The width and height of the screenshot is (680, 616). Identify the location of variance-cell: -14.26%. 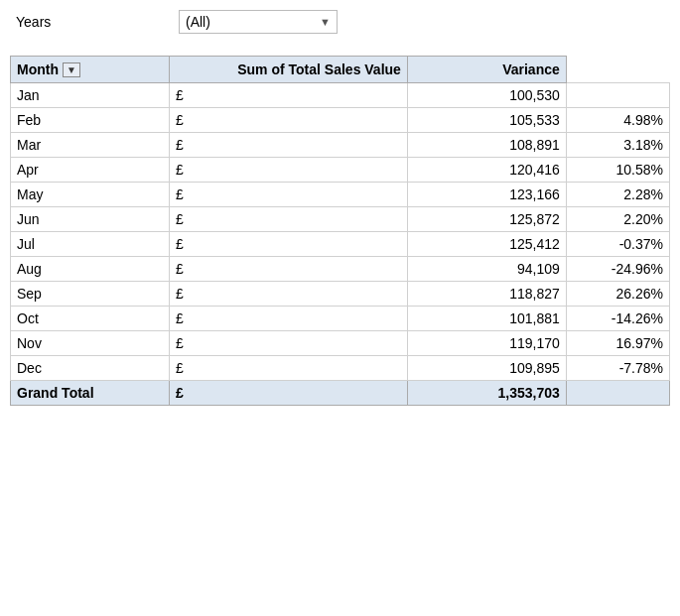
(617, 319).